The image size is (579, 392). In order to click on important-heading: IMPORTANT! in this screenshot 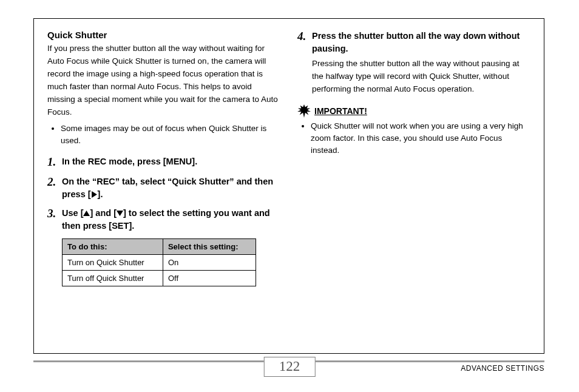, I will do `click(414, 111)`.